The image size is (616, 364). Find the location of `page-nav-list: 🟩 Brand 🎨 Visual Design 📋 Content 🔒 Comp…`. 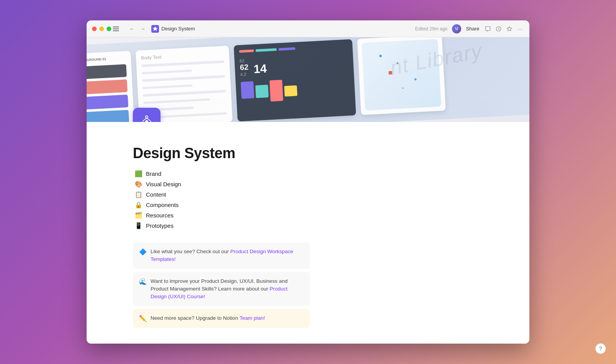

page-nav-list: 🟩 Brand 🎨 Visual Design 📋 Content 🔒 Comp… is located at coordinates (308, 200).